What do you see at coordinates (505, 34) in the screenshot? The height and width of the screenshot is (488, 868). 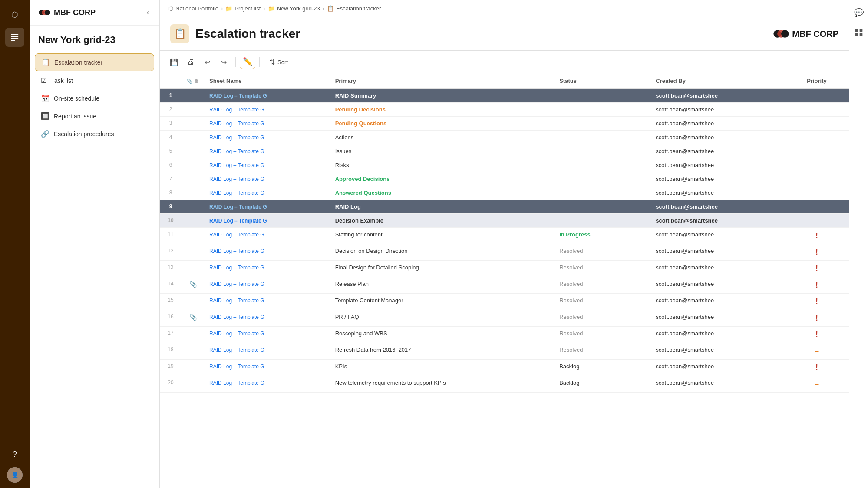 I see `page-header: 📋 Escalation tracker MBF CORP` at bounding box center [505, 34].